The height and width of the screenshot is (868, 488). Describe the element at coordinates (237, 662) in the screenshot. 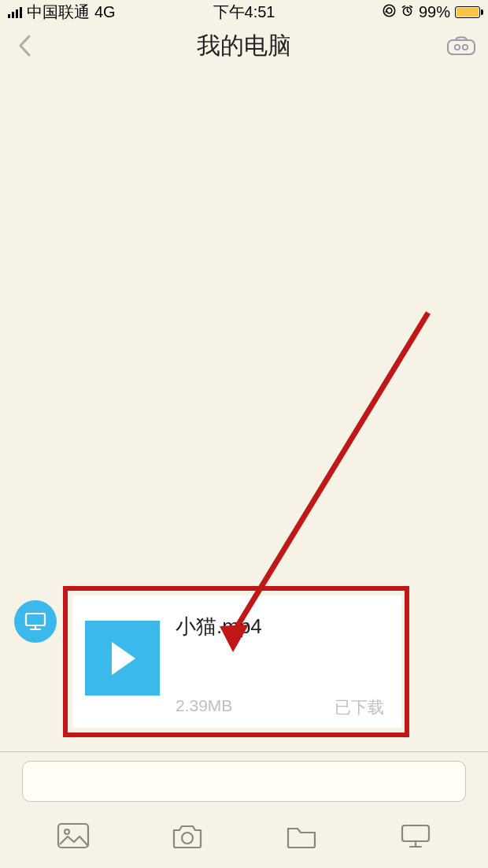

I see `file-message-card: 小猫.mp4 2.39MB 已下载` at that location.